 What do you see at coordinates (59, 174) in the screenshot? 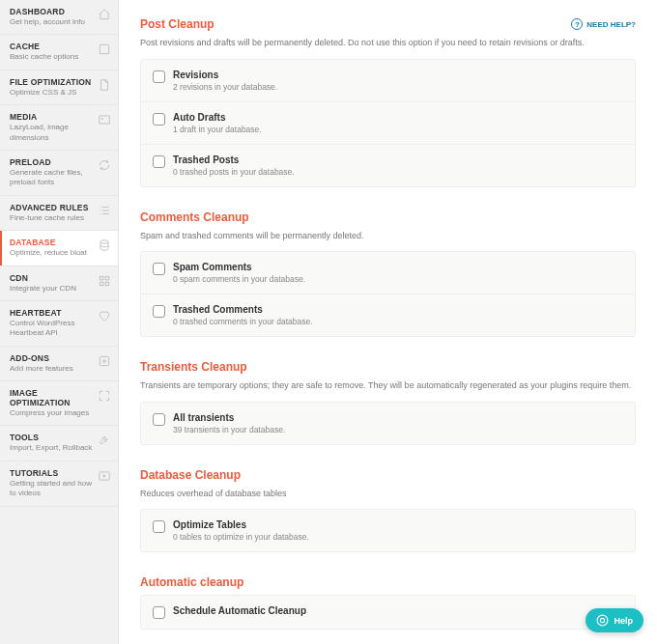
I see `sidebar-item-preload: PRELOADGenerate cache files, preload fon…` at bounding box center [59, 174].